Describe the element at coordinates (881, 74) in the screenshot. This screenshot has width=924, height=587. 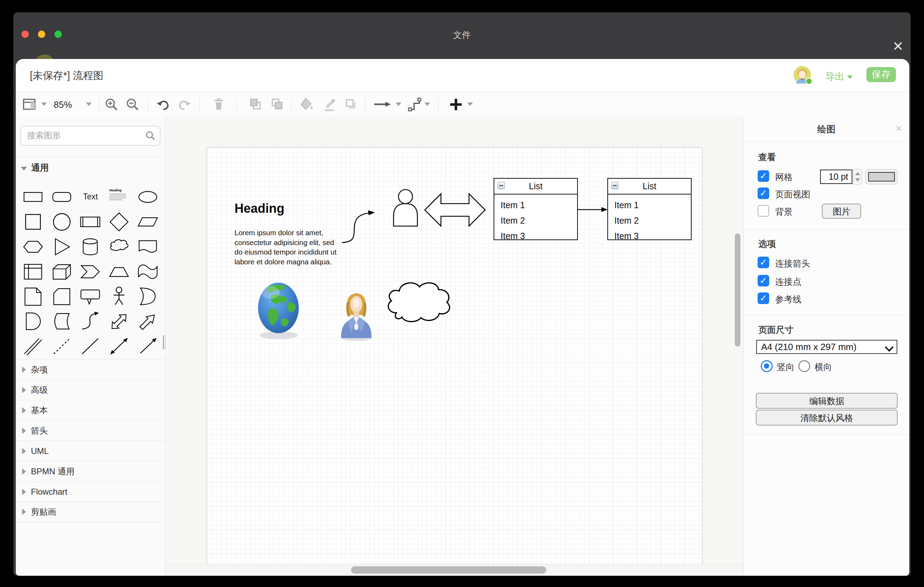
I see `save-button: 保存` at that location.